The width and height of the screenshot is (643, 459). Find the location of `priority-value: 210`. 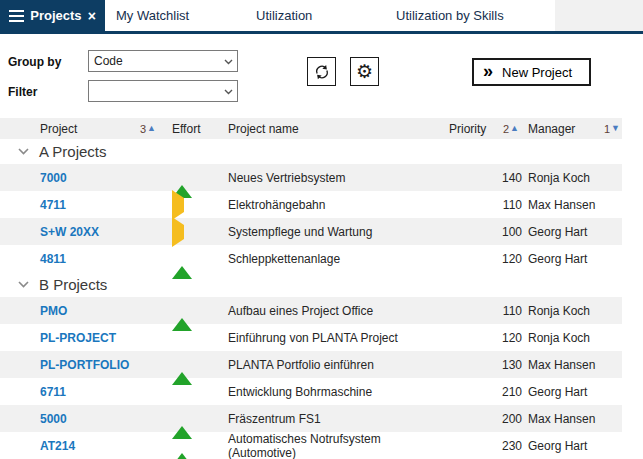

priority-value: 210 is located at coordinates (486, 392).